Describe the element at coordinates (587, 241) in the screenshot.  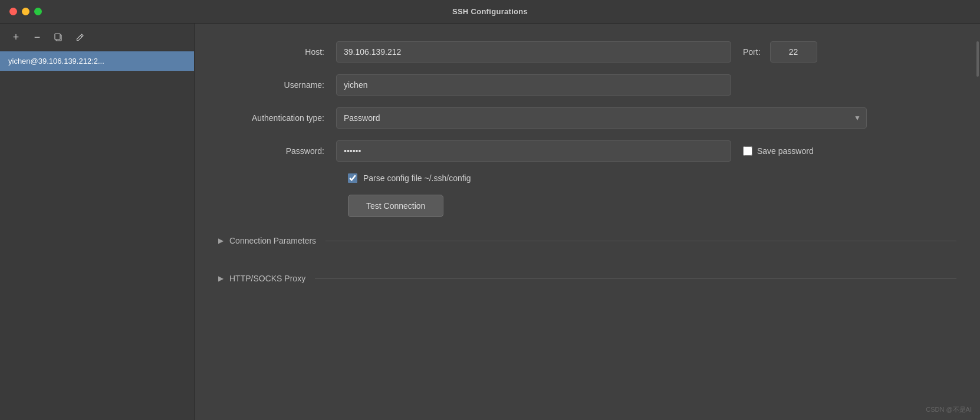
I see `connection-parameters-section: ▶ Connection Parameters` at that location.